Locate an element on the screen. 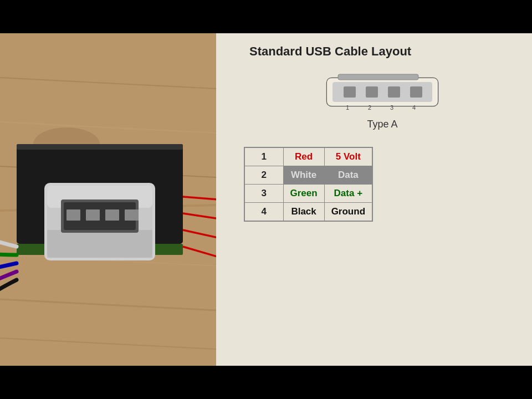  pin-color-name: Green is located at coordinates (304, 194).